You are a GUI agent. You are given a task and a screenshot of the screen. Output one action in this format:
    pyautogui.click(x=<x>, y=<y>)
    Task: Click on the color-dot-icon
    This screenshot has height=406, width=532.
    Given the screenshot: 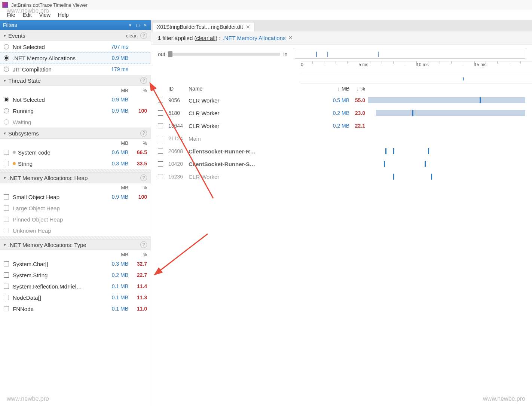 What is the action you would take?
    pyautogui.click(x=14, y=152)
    